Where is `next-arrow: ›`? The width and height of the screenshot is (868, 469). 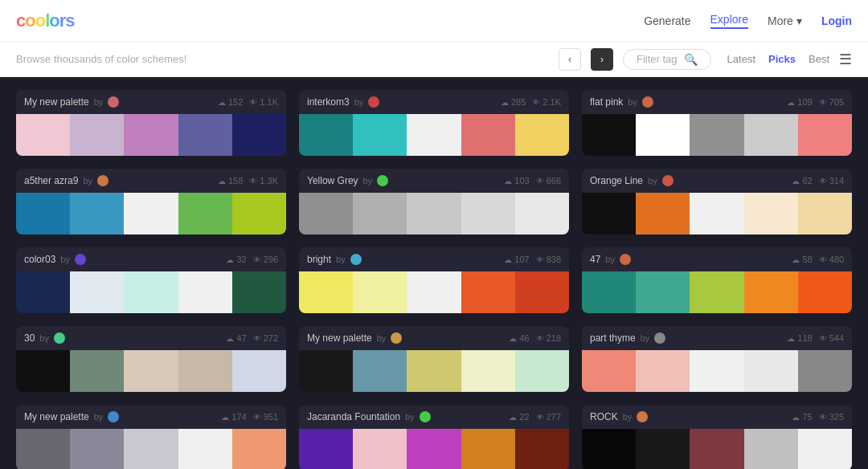 next-arrow: › is located at coordinates (602, 59).